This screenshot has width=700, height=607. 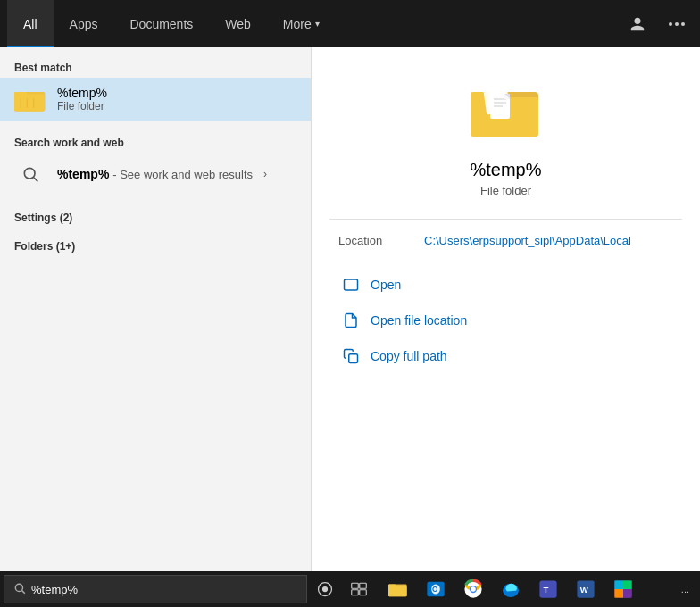 What do you see at coordinates (177, 106) in the screenshot?
I see `best-match-subtitle: File folder` at bounding box center [177, 106].